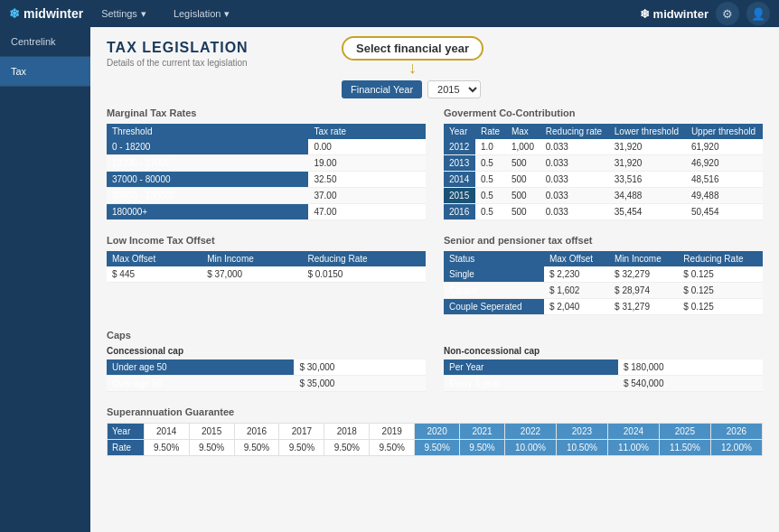 Image resolution: width=779 pixels, height=532 pixels. I want to click on table-row: 2016 0.5 500 0.033 35,454 50,454, so click(604, 212).